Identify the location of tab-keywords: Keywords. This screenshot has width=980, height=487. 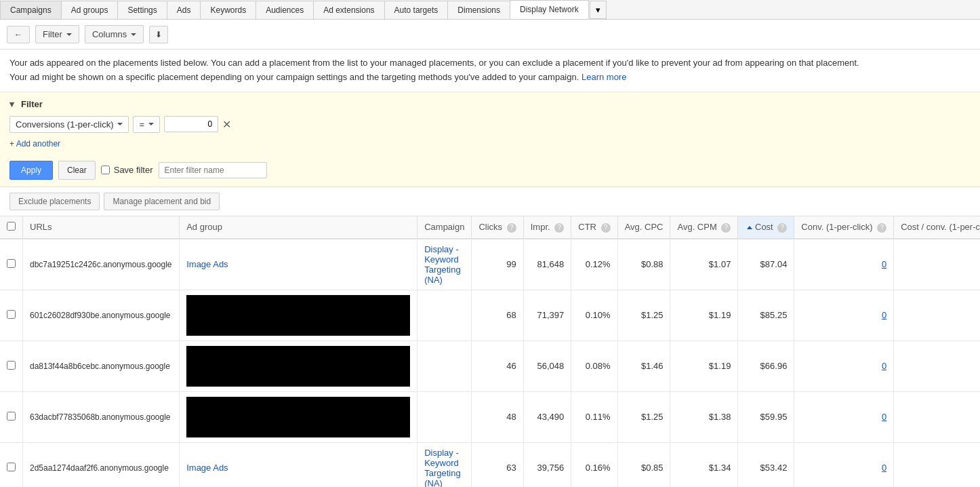
(228, 9).